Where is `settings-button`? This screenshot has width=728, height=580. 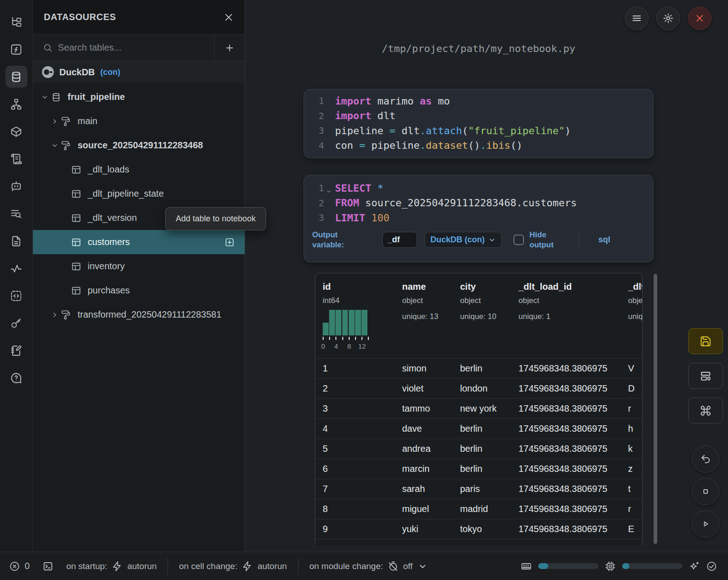
settings-button is located at coordinates (668, 18).